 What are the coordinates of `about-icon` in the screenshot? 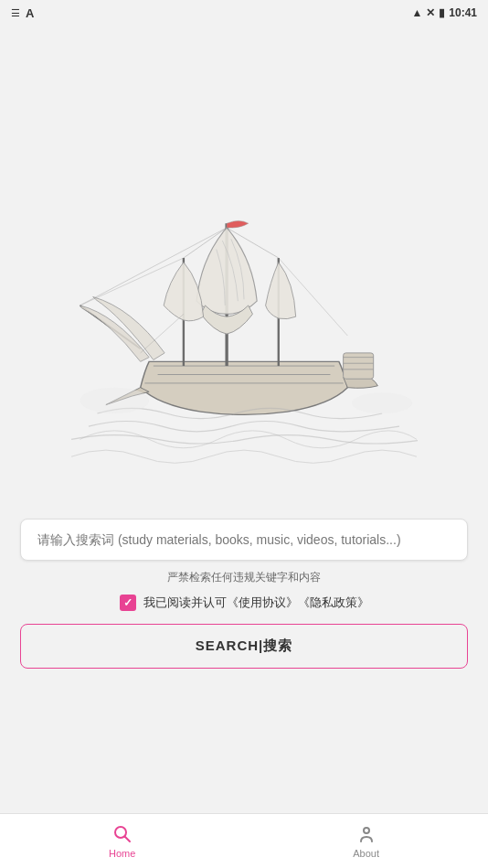 It's located at (366, 834).